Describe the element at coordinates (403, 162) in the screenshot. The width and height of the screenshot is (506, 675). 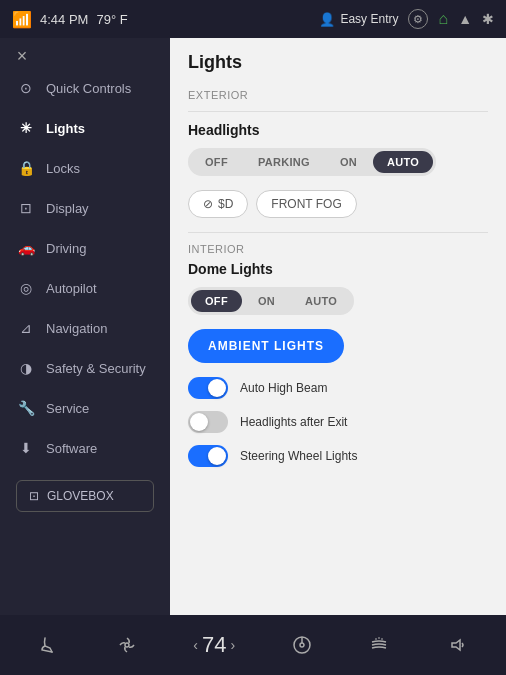
I see `headlights-auto-btn: AUTO` at that location.